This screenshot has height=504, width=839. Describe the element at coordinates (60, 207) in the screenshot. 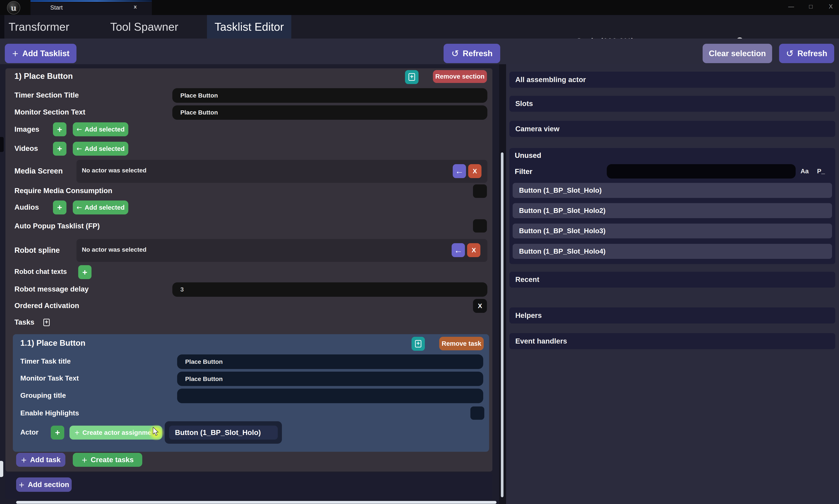

I see `add-audio-button: +` at that location.